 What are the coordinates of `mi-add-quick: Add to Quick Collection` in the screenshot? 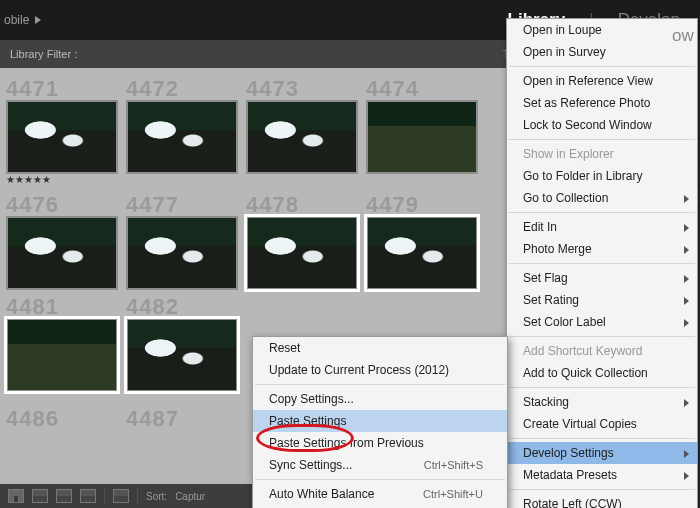 It's located at (602, 373).